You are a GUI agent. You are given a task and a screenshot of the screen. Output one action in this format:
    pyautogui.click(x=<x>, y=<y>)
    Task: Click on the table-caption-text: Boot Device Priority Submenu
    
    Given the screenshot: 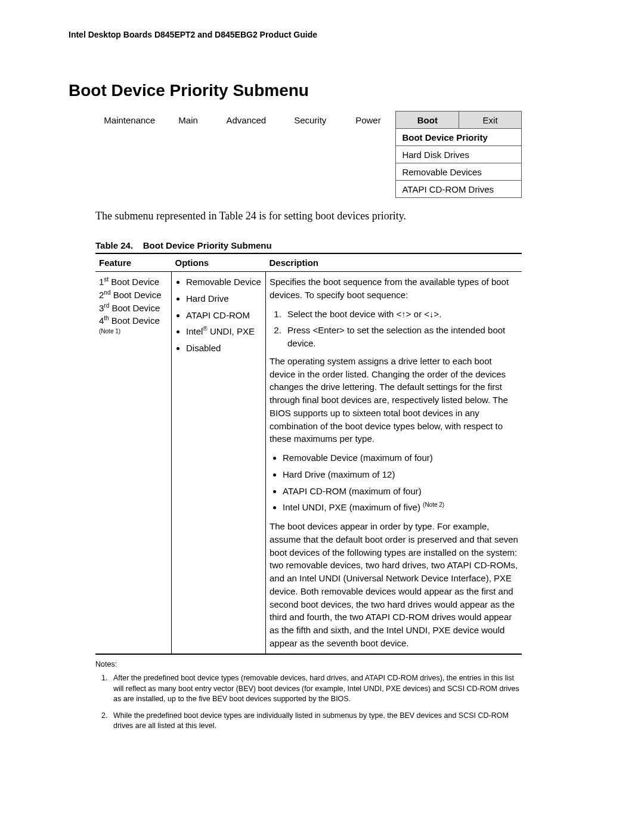 What is the action you would take?
    pyautogui.click(x=208, y=246)
    